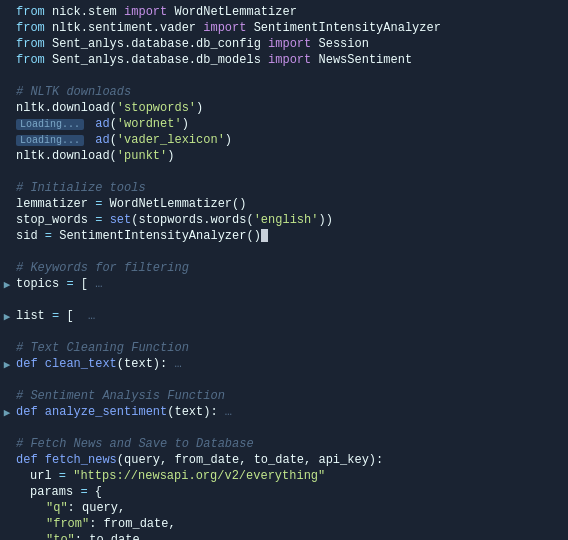 The image size is (568, 540). What do you see at coordinates (289, 316) in the screenshot?
I see `line-text: list = [ …` at bounding box center [289, 316].